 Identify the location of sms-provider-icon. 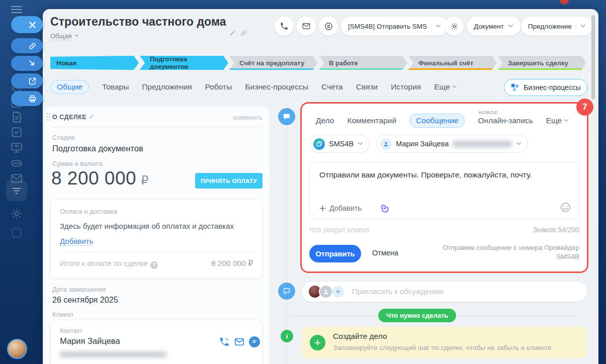
(319, 144).